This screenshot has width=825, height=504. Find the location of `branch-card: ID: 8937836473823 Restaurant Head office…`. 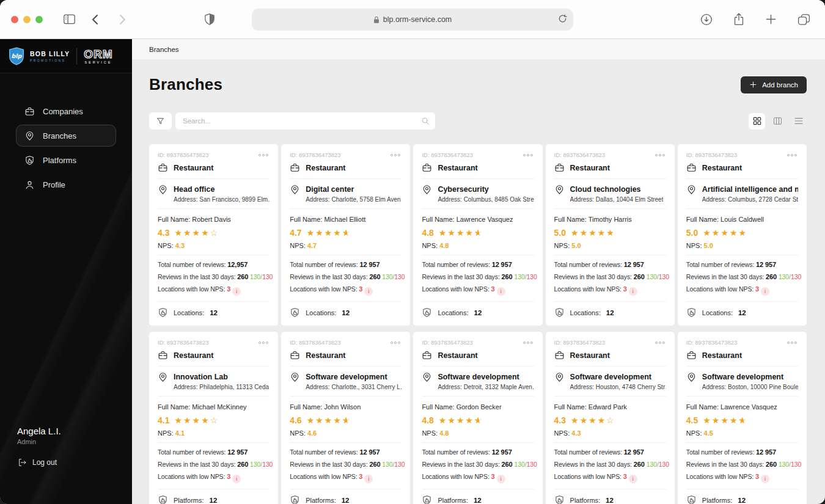

branch-card: ID: 8937836473823 Restaurant Head office… is located at coordinates (214, 235).